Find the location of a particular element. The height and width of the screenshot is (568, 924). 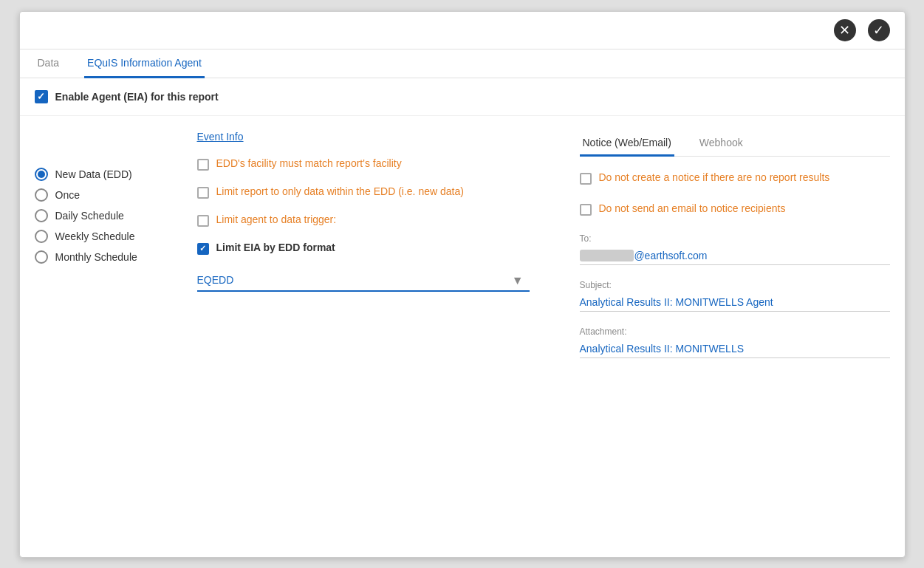

edd-facility-checkbox is located at coordinates (203, 165).